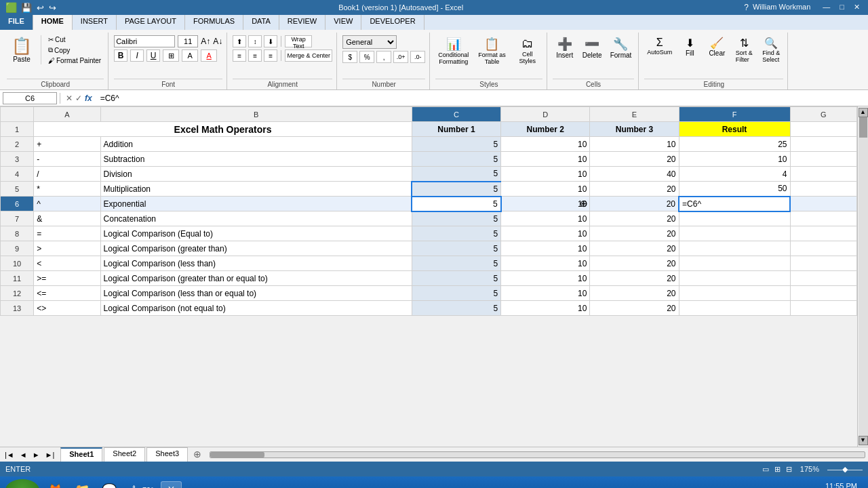 The height and width of the screenshot is (488, 868). Describe the element at coordinates (95, 22) in the screenshot. I see `tab-insert: INSERT` at that location.